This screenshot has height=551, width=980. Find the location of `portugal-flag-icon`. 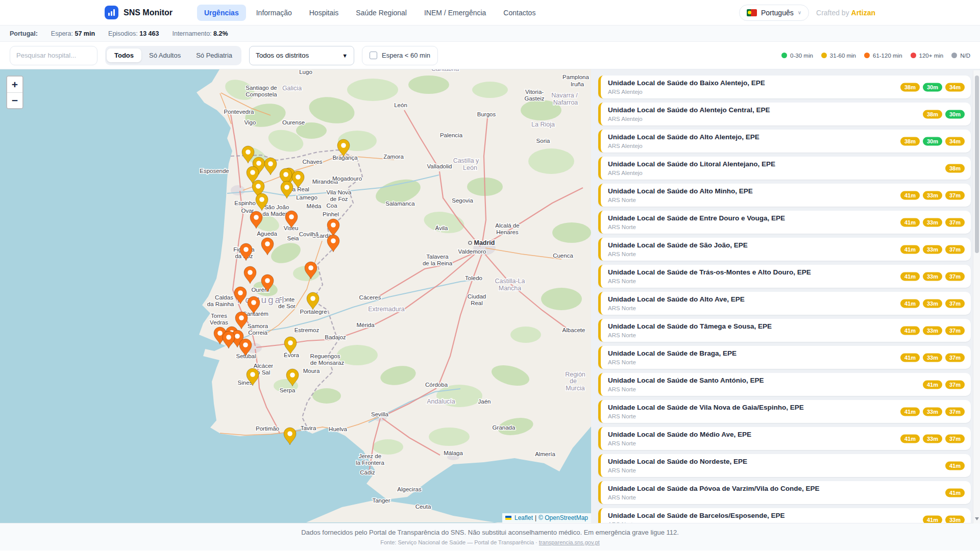

portugal-flag-icon is located at coordinates (752, 13).